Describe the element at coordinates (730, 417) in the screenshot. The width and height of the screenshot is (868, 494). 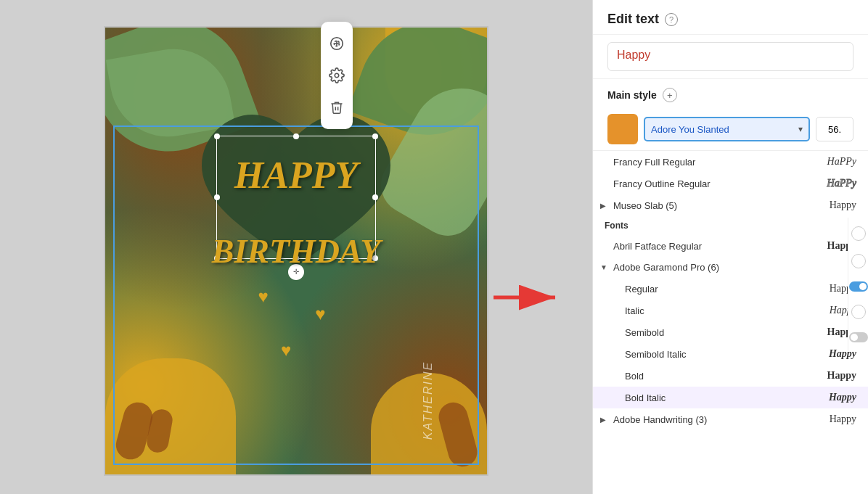
I see `font-group-adobe-handwriting: ▶ Adobe Handwriting (3) Happy` at that location.